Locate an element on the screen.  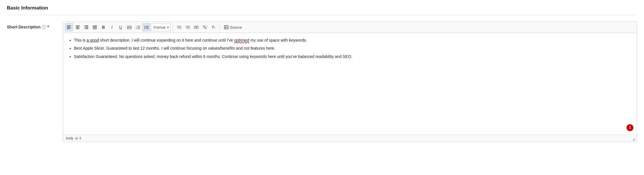
info-icon: i is located at coordinates (44, 27).